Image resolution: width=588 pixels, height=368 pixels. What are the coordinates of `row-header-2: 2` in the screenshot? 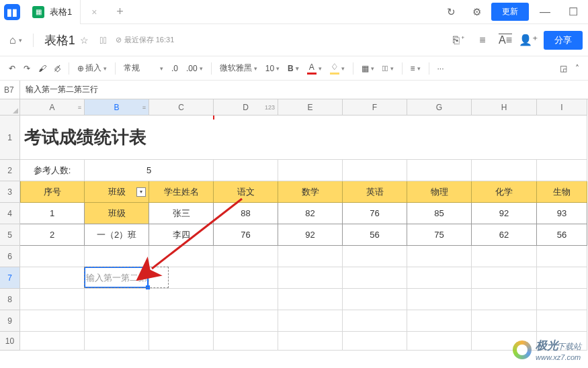 It's located at (10, 171).